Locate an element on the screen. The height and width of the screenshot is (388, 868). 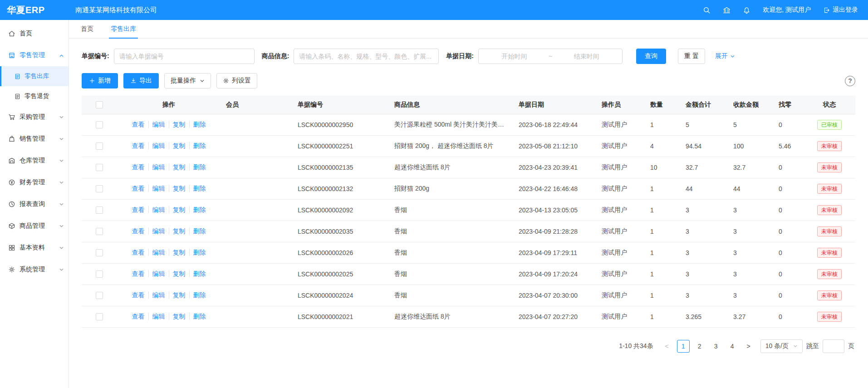
sidebar-item-retail-management: 零售管理 is located at coordinates (34, 55).